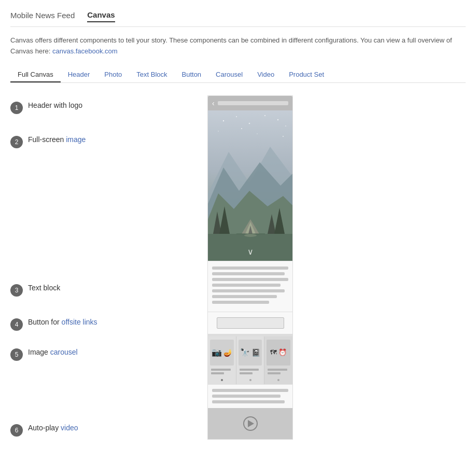 This screenshot has width=476, height=463. What do you see at coordinates (17, 142) in the screenshot?
I see `step-number-2: 2` at bounding box center [17, 142].